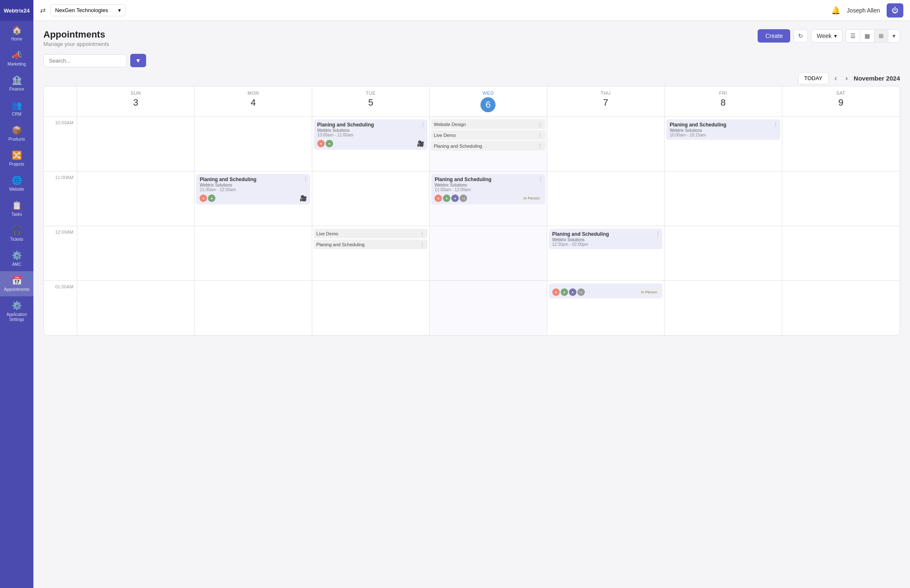 Image resolution: width=910 pixels, height=588 pixels. Describe the element at coordinates (17, 311) in the screenshot. I see `sidebar-item-settings: ⚙️ Application Settings` at that location.